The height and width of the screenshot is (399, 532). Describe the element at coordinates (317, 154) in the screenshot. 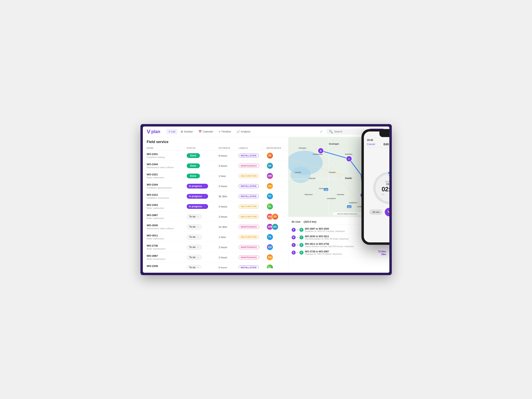

I see `svg-text: Leeuwarden` at that location.